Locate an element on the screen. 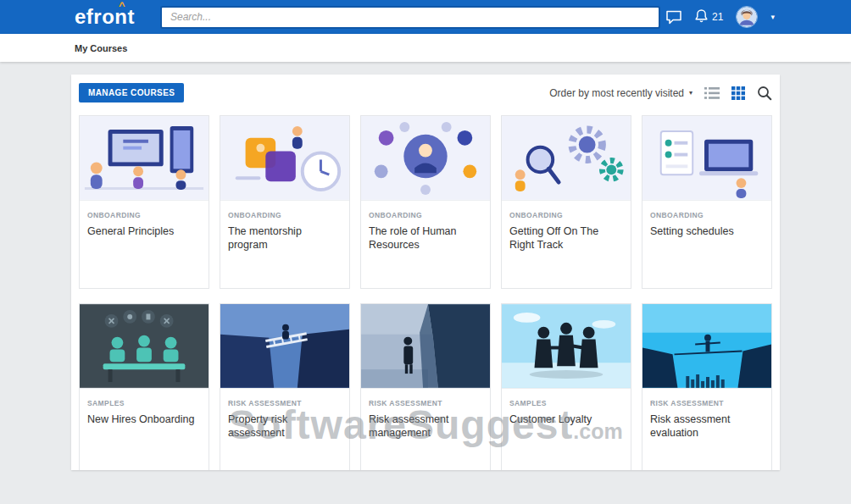 This screenshot has height=504, width=851. top-bar: efront ^ 21 ▾ is located at coordinates (426, 17).